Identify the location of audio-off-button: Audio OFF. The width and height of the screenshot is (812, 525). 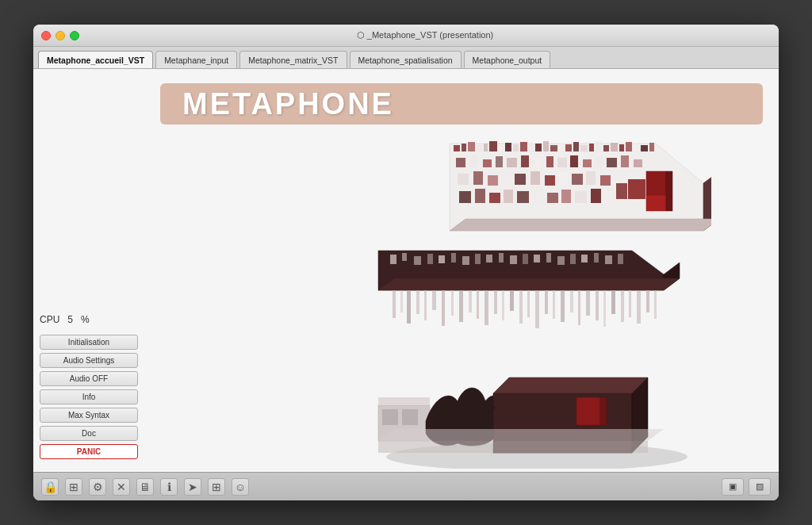
(89, 379).